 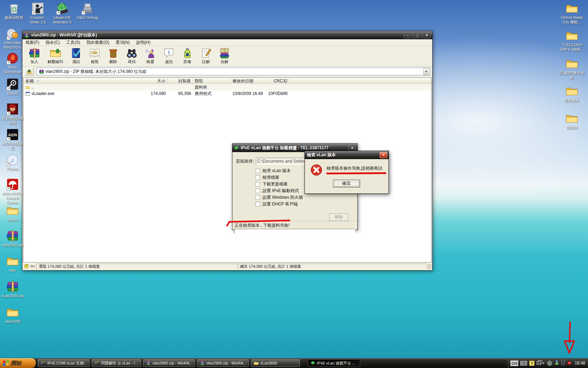 I want to click on toolbar-add-button: 加入, so click(x=34, y=56).